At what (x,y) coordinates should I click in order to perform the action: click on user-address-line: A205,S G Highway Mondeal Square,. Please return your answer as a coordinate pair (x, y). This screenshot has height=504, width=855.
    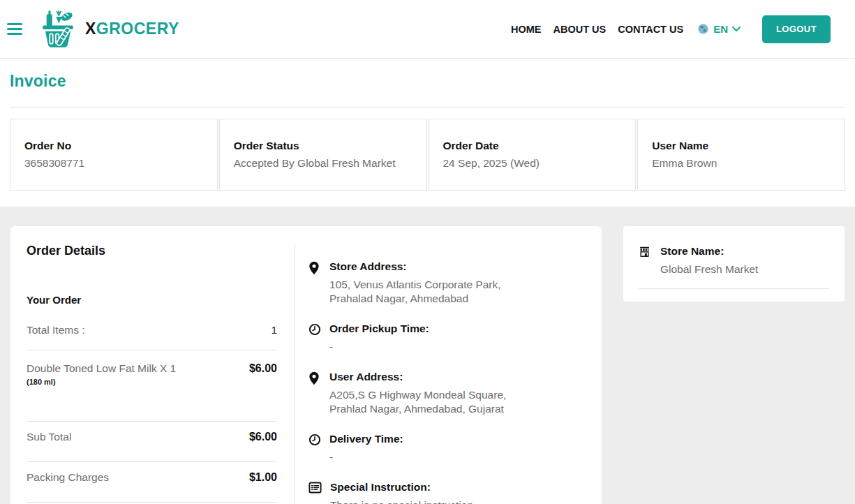
    Looking at the image, I should click on (417, 395).